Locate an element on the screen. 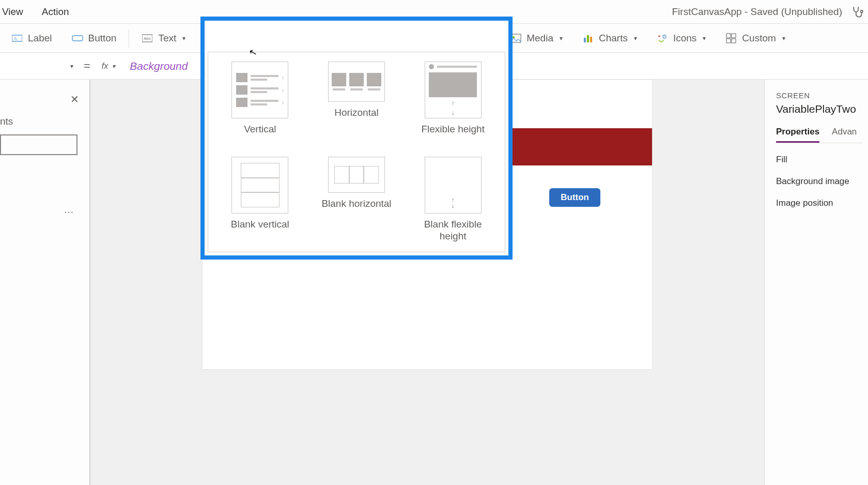  fx-label: fx is located at coordinates (105, 66).